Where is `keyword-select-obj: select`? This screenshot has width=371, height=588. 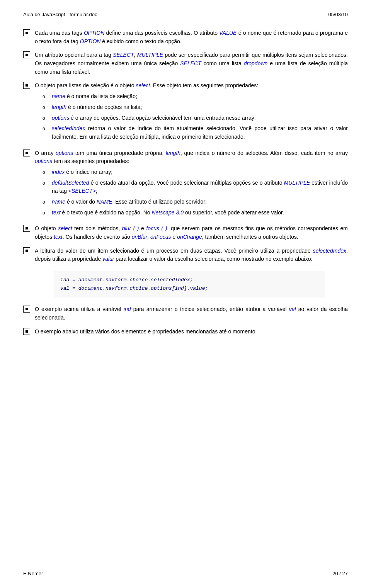
keyword-select-obj: select is located at coordinates (143, 85).